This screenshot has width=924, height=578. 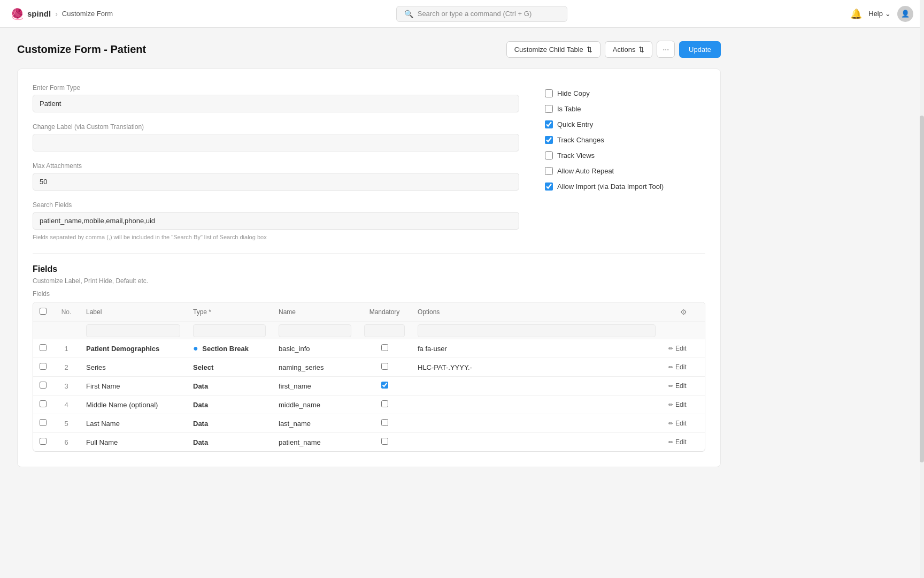 I want to click on cell-label-5: Full Name, so click(x=133, y=442).